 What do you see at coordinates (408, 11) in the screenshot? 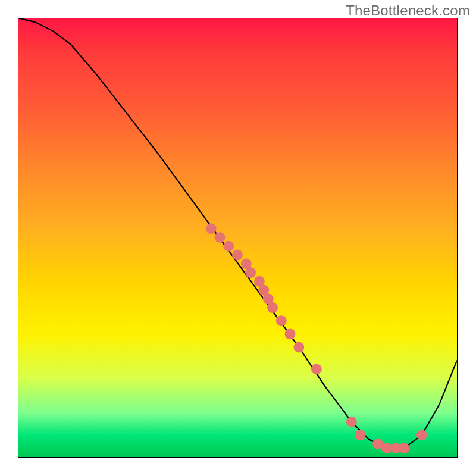
I see `watermark-text: TheBottleneck.com` at bounding box center [408, 11].